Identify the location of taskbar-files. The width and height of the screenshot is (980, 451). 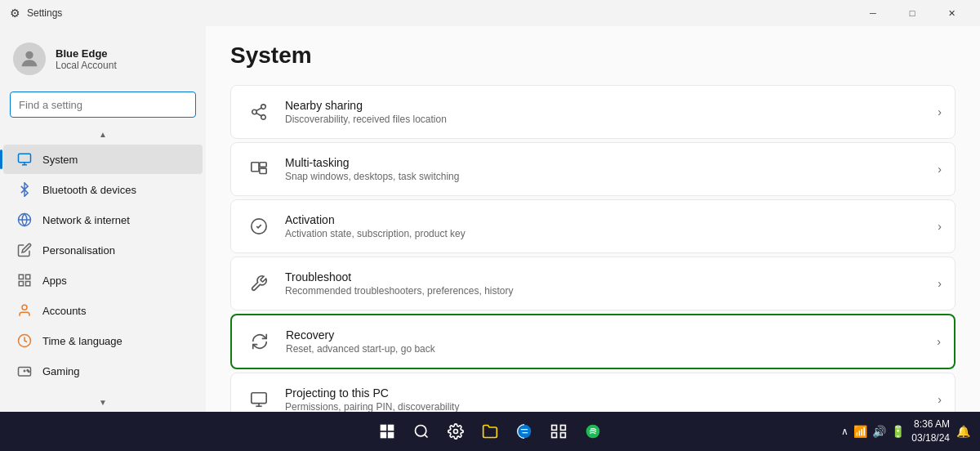
(490, 431).